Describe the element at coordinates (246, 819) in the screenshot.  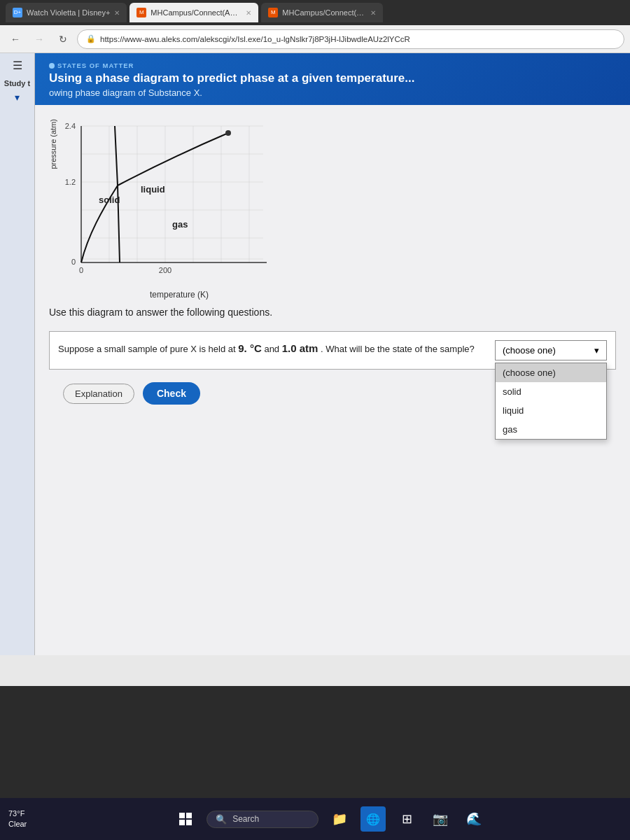
I see `taskbar-search-text: Search` at that location.